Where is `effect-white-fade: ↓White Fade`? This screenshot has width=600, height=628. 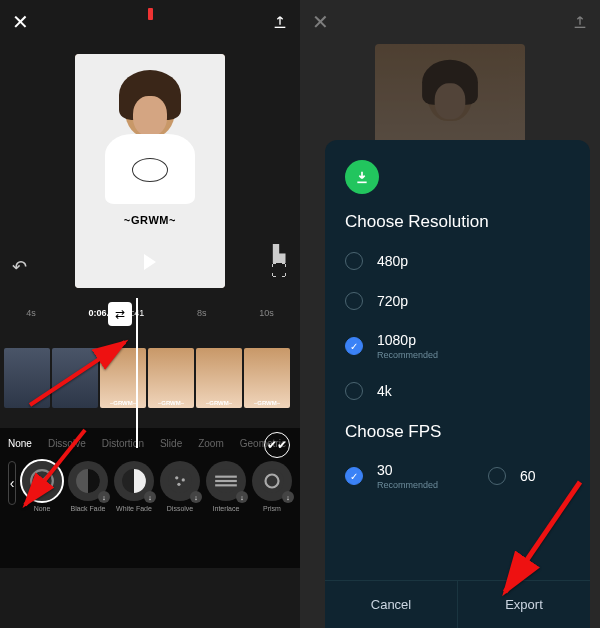
effect-white-fade: ↓White Fade is located at coordinates (134, 486).